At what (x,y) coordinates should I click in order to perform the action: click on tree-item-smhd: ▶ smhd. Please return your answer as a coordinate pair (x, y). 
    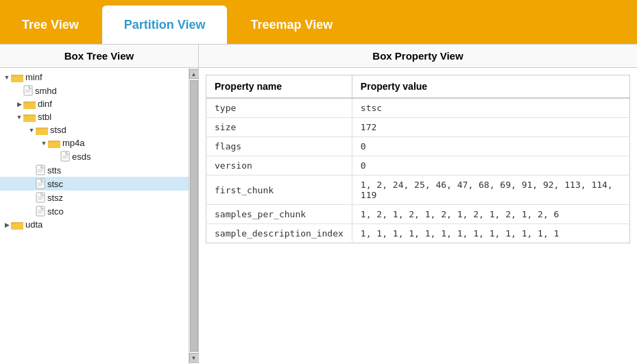
    Looking at the image, I should click on (95, 90).